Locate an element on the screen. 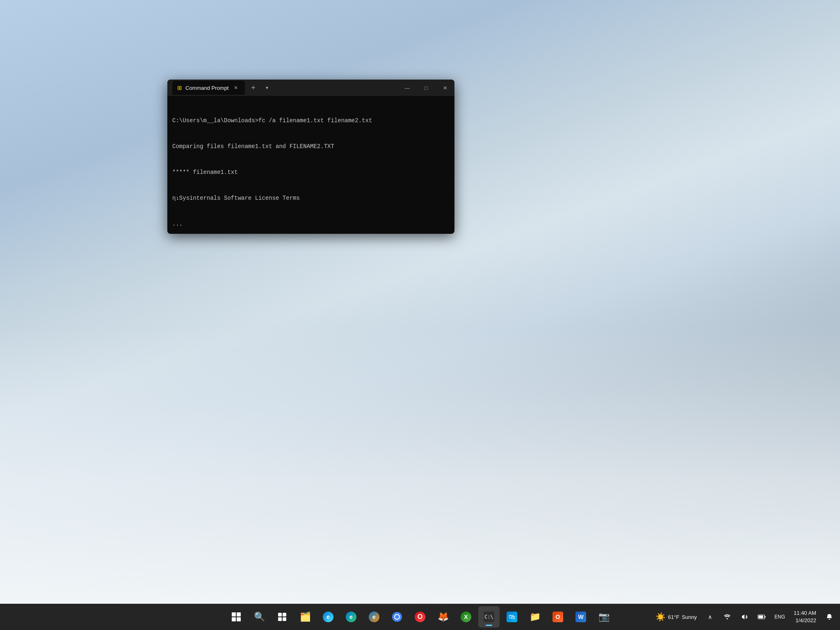 This screenshot has height=630, width=840. edge-beta-icon: e is located at coordinates (374, 617).